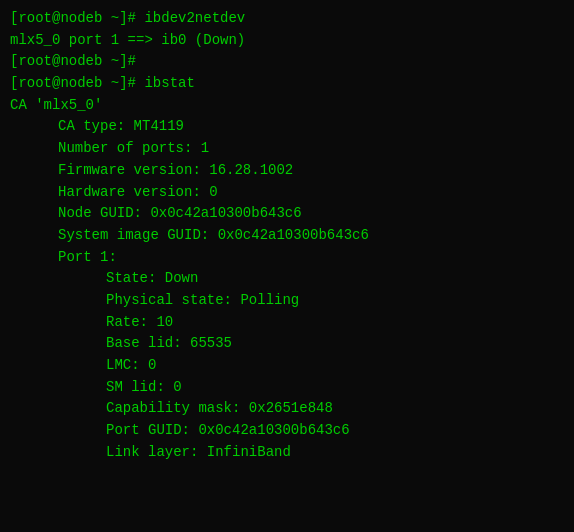 The height and width of the screenshot is (532, 574). I want to click on terminal-line: CA 'mlx5_0', so click(287, 106).